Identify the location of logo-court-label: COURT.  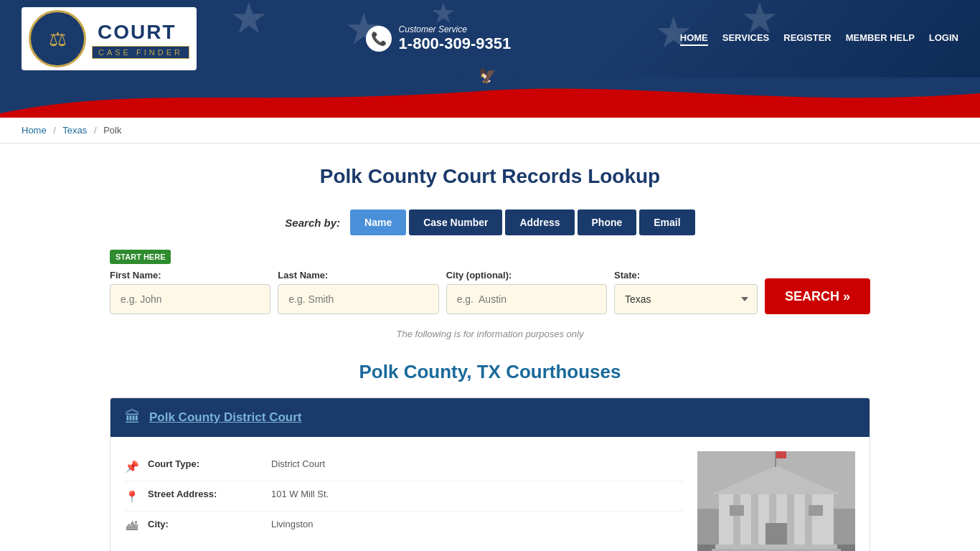
(141, 32).